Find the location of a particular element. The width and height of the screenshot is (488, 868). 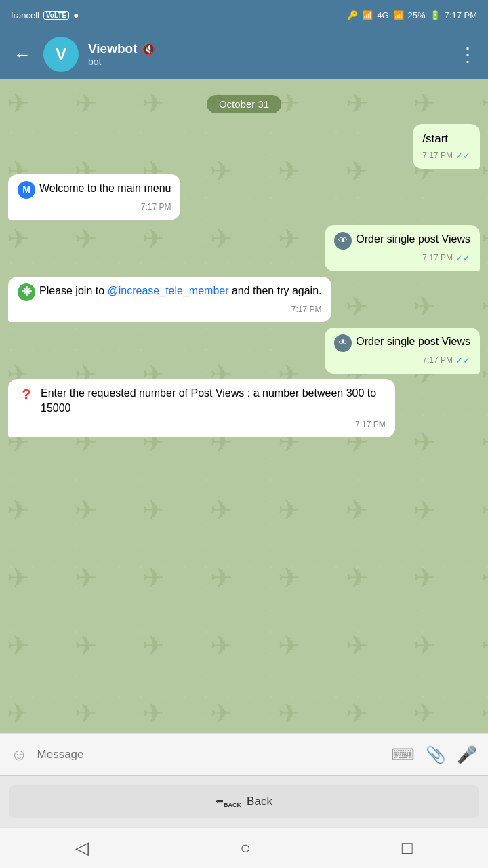

back-button: ⬅BACK Back is located at coordinates (244, 802).